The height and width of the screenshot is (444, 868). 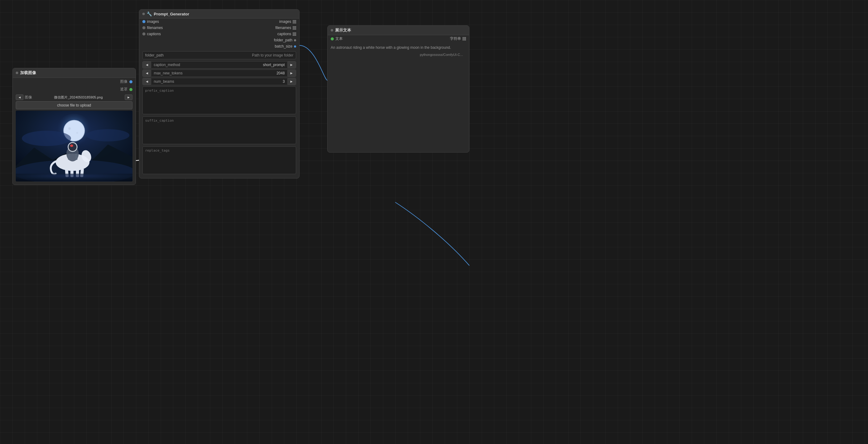 I want to click on load-image-output-mask: 遮罩, so click(x=74, y=90).